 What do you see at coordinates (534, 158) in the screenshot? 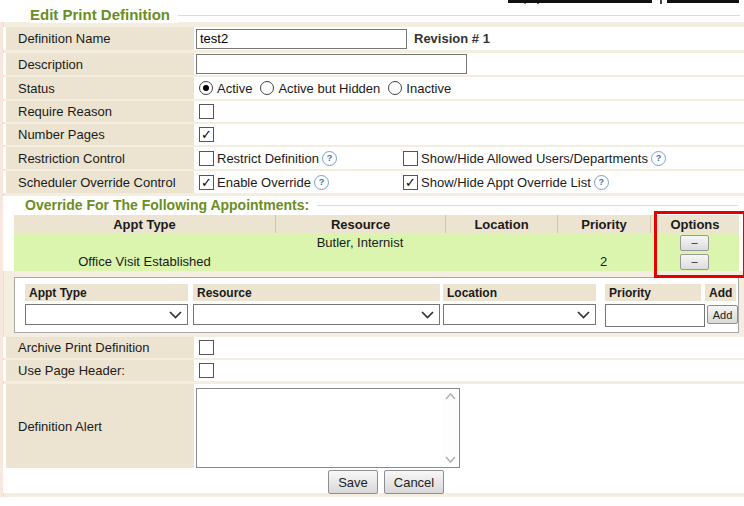
I see `show-hide-users-label: Show/Hide Allowed Users/Departments` at bounding box center [534, 158].